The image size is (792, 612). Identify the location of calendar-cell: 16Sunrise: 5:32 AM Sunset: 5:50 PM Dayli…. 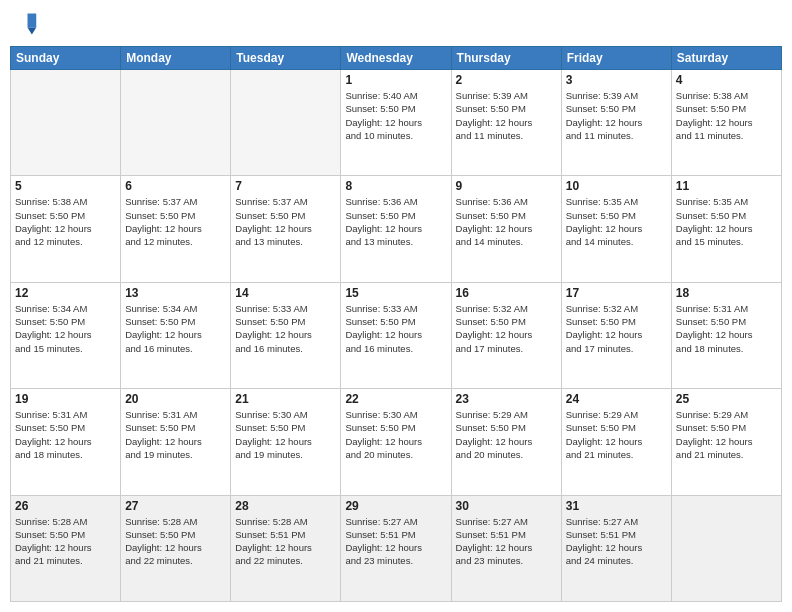
(506, 335).